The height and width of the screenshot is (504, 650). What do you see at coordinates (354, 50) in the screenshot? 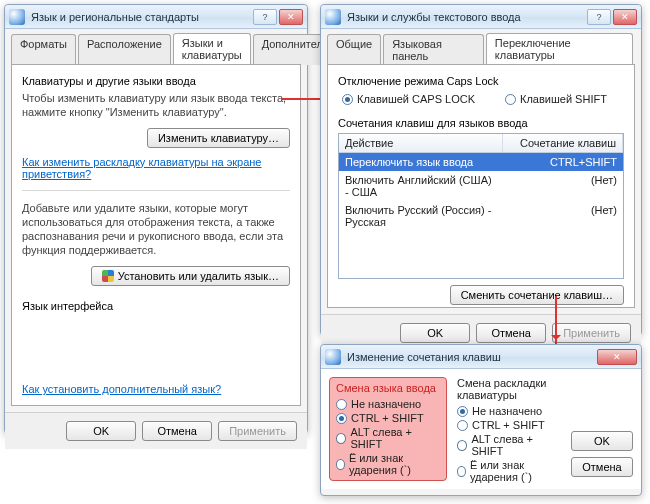
I see `tab-general: Общие` at bounding box center [354, 50].